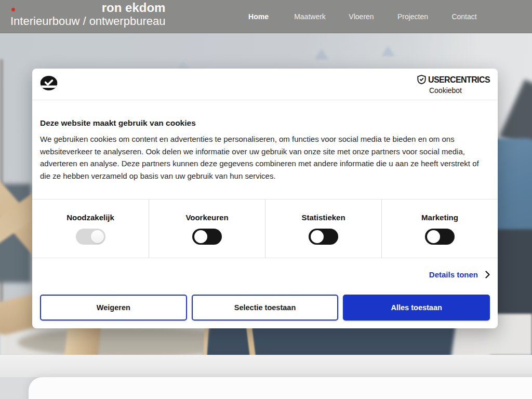  I want to click on weigeren-button: Weigeren, so click(113, 308).